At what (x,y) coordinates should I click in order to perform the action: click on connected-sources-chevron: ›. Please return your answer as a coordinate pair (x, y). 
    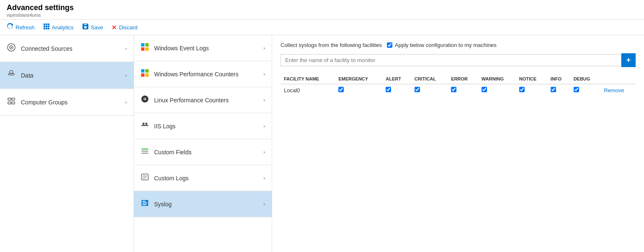
    Looking at the image, I should click on (126, 49).